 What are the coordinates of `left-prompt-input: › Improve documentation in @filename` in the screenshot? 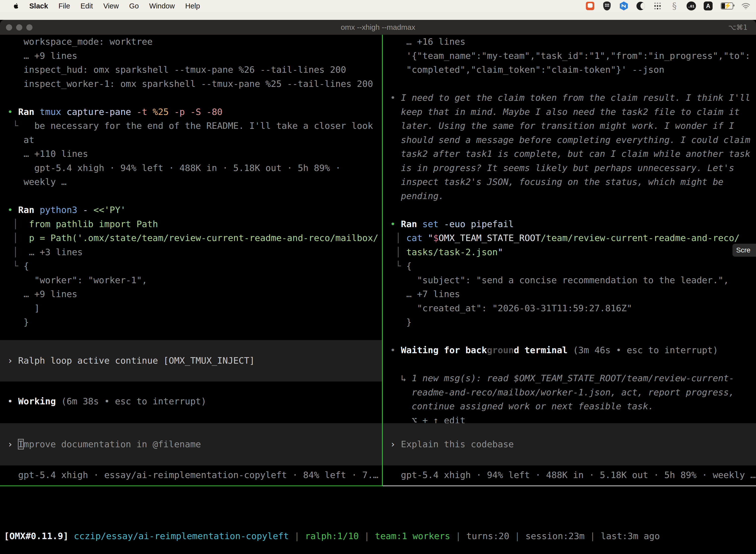 It's located at (191, 444).